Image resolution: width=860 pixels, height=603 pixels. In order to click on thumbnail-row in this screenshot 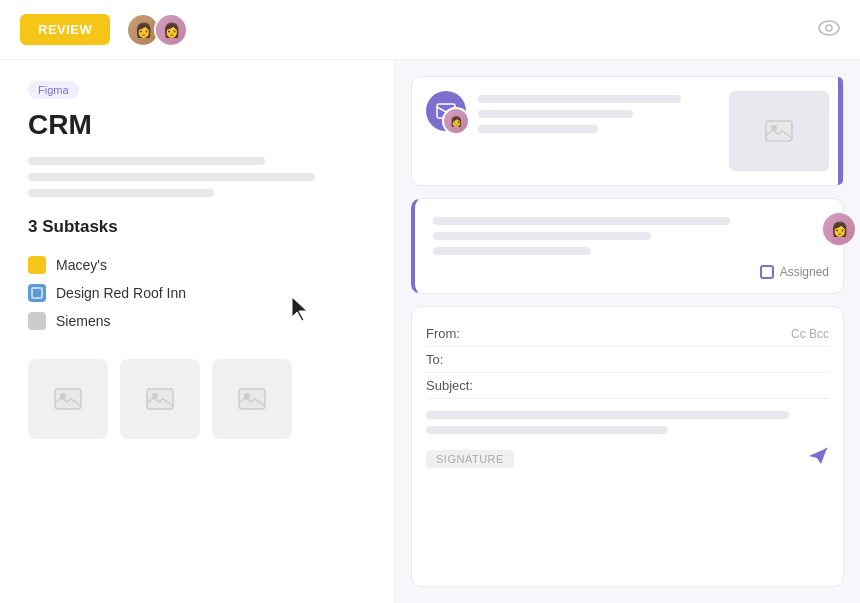, I will do `click(197, 399)`.